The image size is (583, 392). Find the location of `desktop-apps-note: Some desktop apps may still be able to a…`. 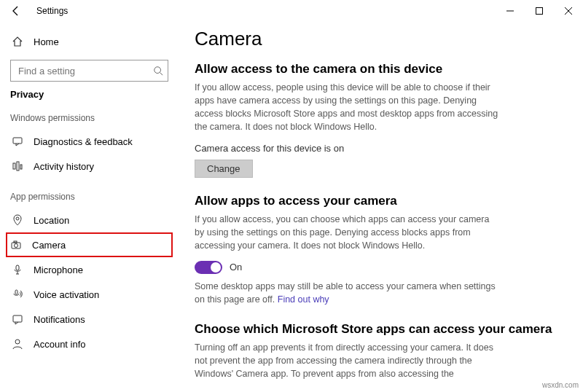

desktop-apps-note: Some desktop apps may still be able to a… is located at coordinates (348, 293).